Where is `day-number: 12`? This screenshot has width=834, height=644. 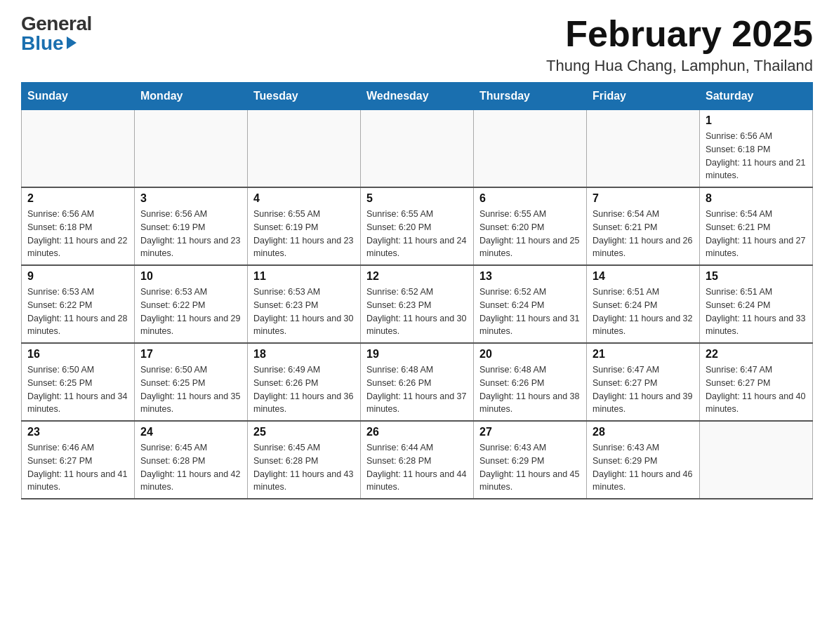 day-number: 12 is located at coordinates (417, 276).